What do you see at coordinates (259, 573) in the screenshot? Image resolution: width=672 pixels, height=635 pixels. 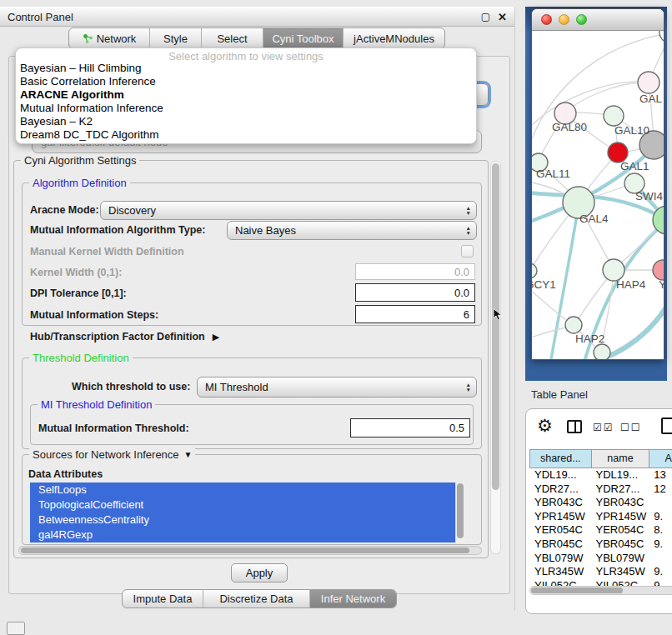 I see `apply-button: Apply` at bounding box center [259, 573].